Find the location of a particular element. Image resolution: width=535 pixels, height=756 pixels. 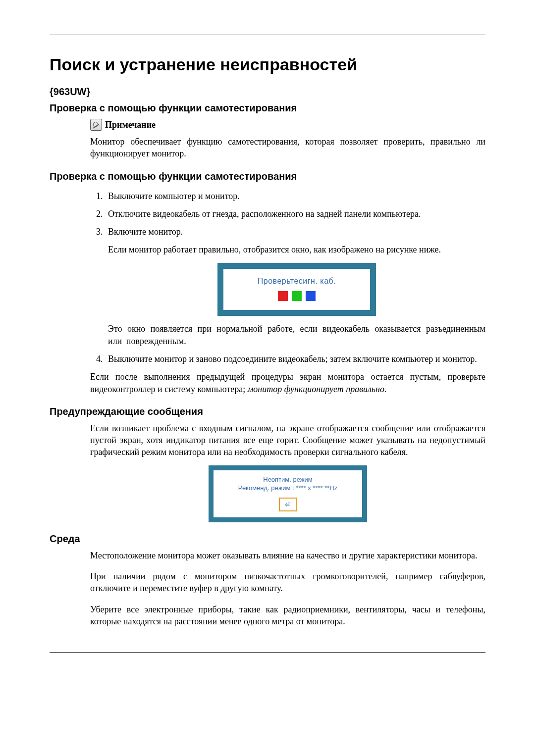

after-steps-italic: монитор функционирует правильно. is located at coordinates (317, 389).